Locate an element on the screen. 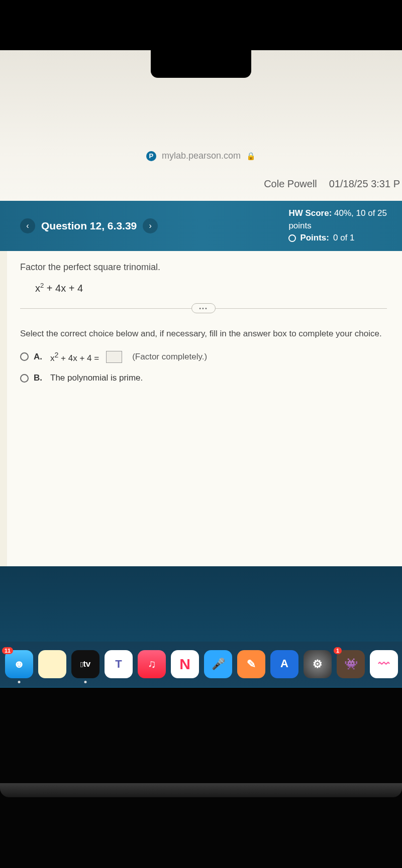  pearson-icon: P is located at coordinates (151, 156).